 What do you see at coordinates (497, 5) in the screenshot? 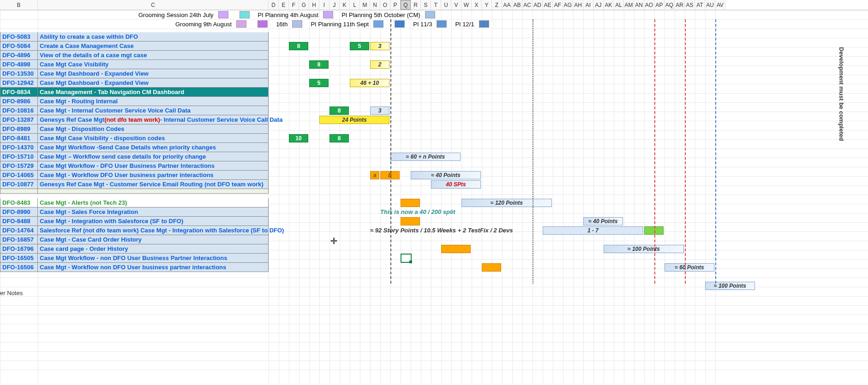
I see `col-header-Z: Z` at bounding box center [497, 5].